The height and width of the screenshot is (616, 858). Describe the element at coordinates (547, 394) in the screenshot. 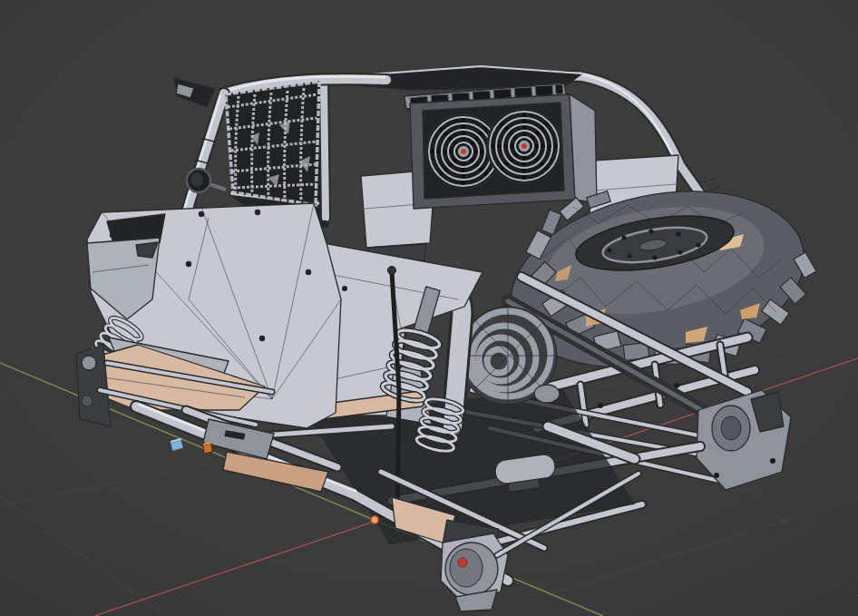

I see `muffler-outlet` at that location.